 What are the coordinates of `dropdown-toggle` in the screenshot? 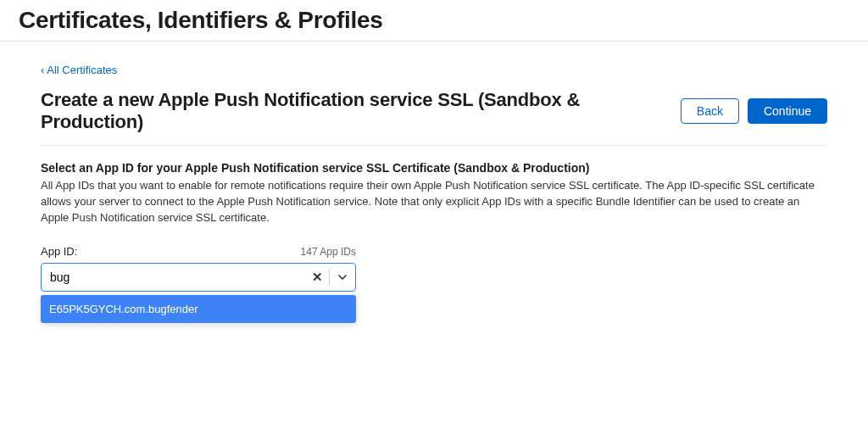 It's located at (342, 277).